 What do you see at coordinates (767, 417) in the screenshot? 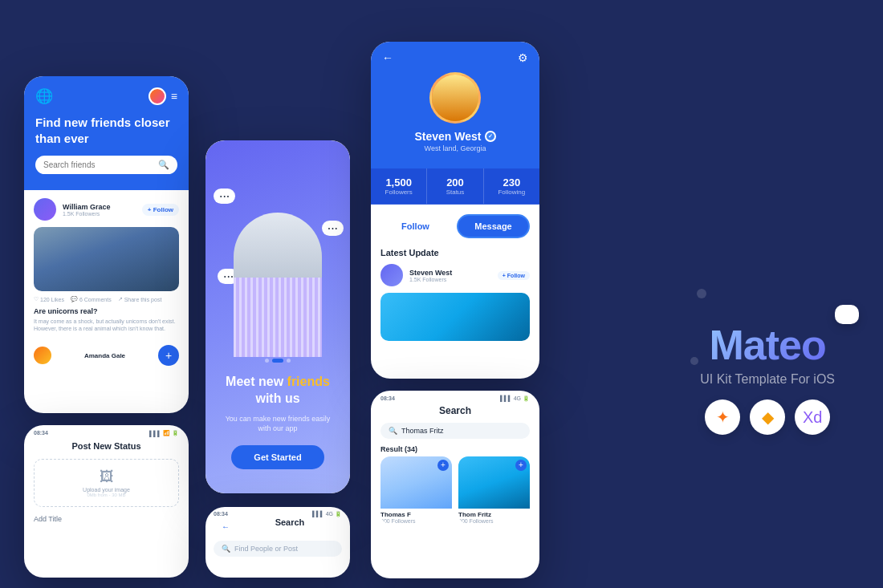
I see `sketch-icon: ◆` at bounding box center [767, 417].